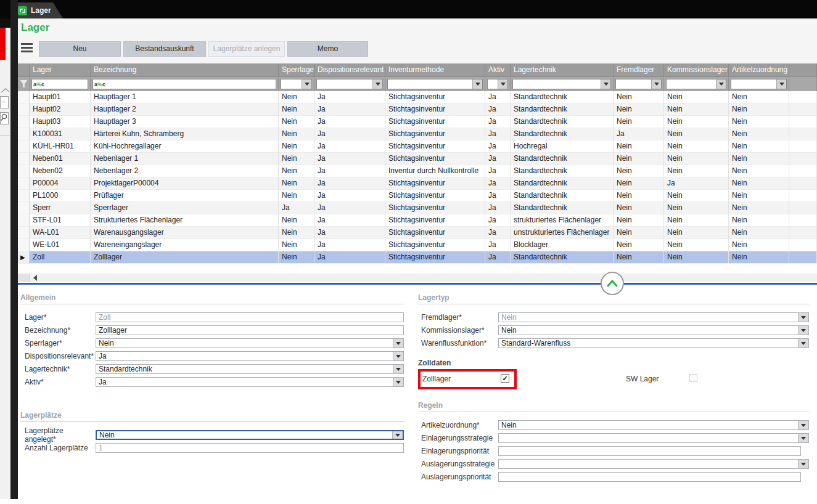 The height and width of the screenshot is (504, 817). Describe the element at coordinates (185, 159) in the screenshot. I see `table-cell: Nebenlager 1` at that location.